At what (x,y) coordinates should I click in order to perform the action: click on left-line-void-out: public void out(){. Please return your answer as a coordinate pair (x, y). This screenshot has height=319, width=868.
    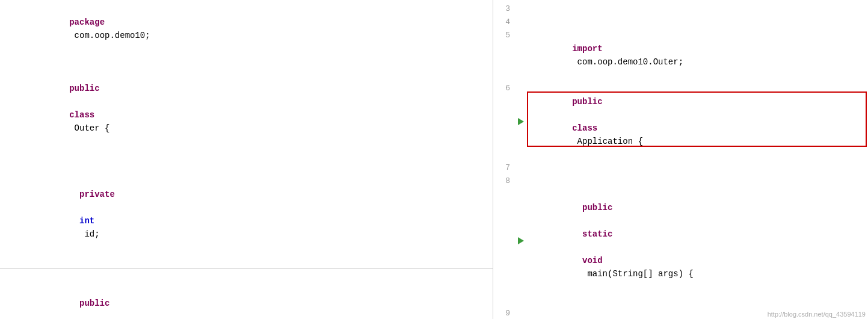
    Looking at the image, I should click on (247, 295).